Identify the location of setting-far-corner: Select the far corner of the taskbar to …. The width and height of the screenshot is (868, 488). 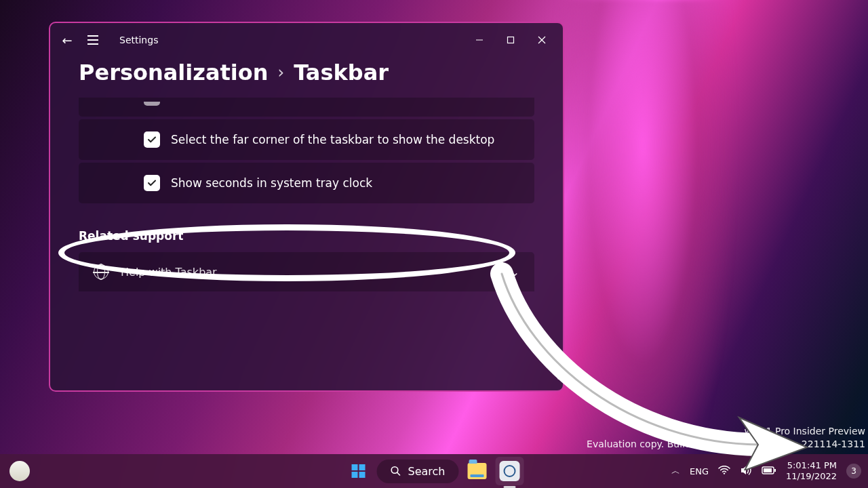
(307, 140).